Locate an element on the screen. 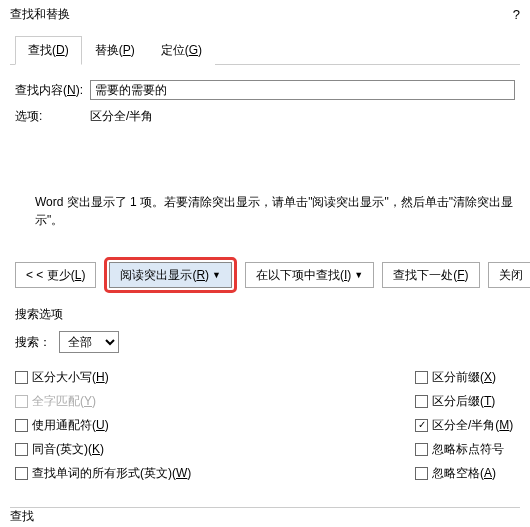 The width and height of the screenshot is (530, 527). checkbox-match-suffix: 区分后缀(T) is located at coordinates (465, 401).